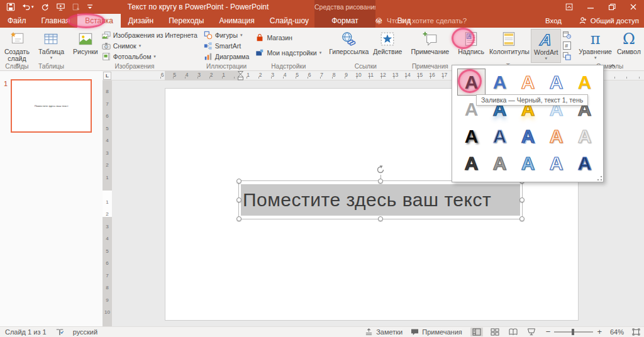 The height and width of the screenshot is (337, 644). Describe the element at coordinates (86, 332) in the screenshot. I see `language-indicator: русский` at that location.